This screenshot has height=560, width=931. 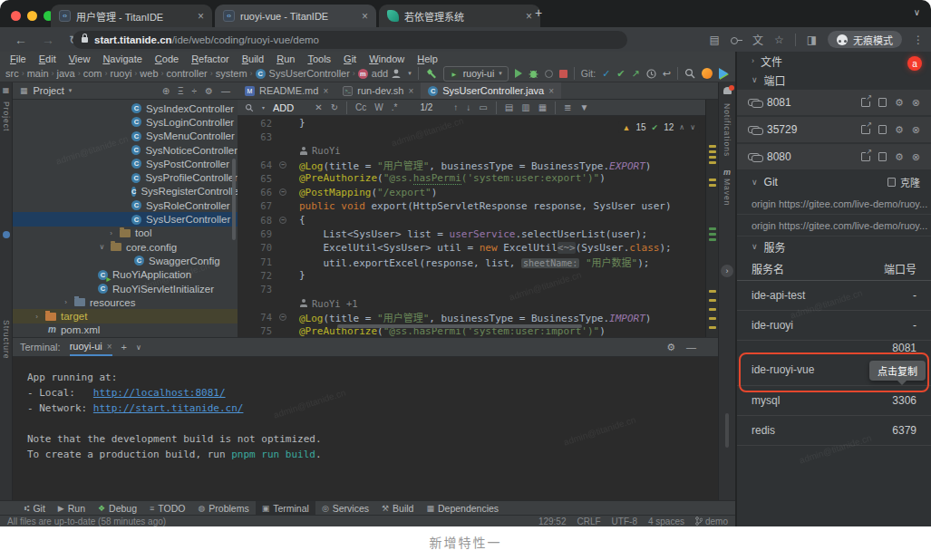 I want to click on whole-words-toggle: W, so click(x=379, y=107).